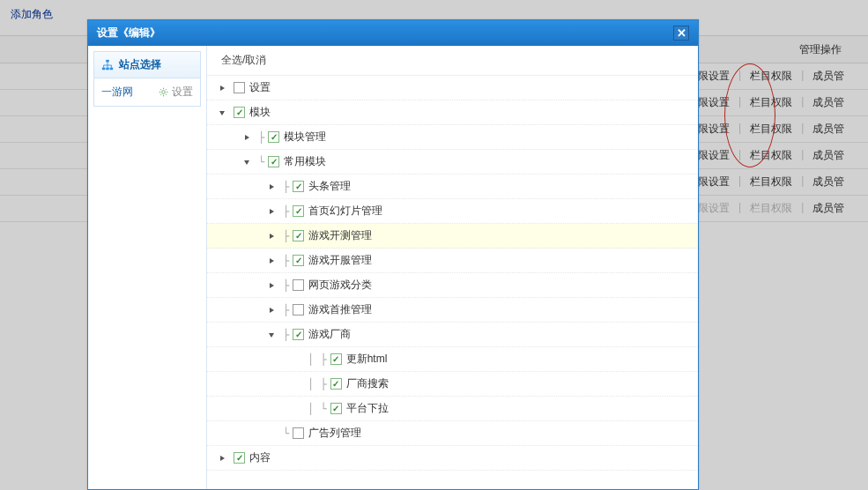 The image size is (868, 490). I want to click on tree-node: ├✓首页幻灯片管理, so click(453, 212).